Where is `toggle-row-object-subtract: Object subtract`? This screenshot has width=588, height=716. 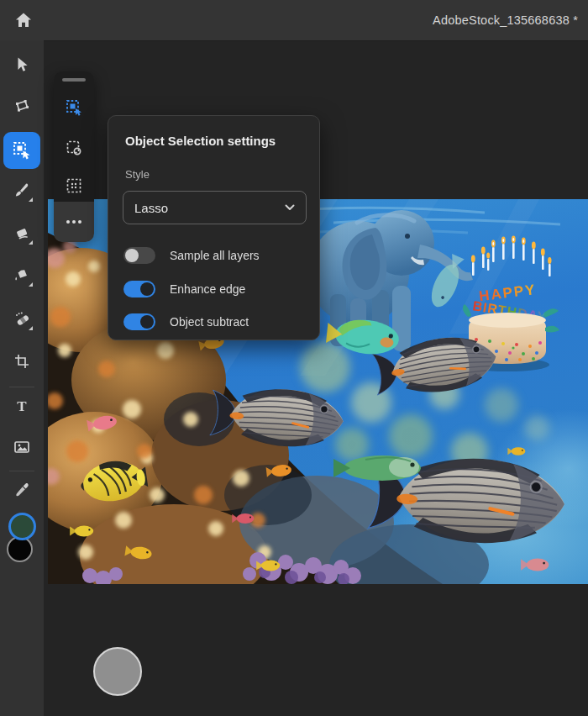
toggle-row-object-subtract: Object subtract is located at coordinates (186, 322).